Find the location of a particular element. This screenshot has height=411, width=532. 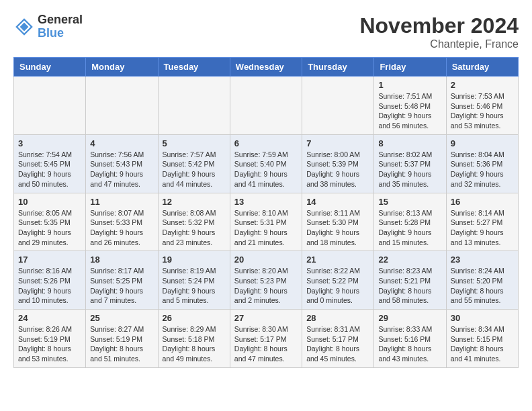

day-info: Sunrise: 8:20 AM Sunset: 5:23 PM Dayligh… is located at coordinates (266, 286).